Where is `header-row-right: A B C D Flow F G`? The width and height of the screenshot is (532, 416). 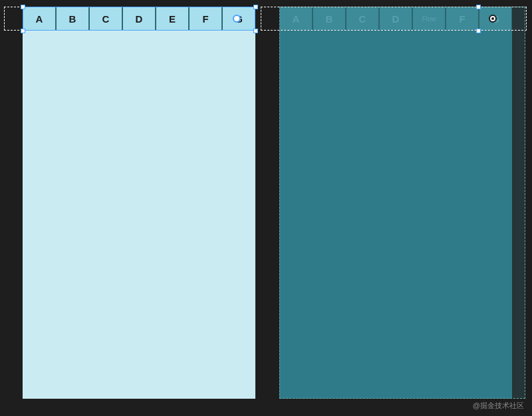
header-row-right: A B C D Flow F G is located at coordinates (396, 19).